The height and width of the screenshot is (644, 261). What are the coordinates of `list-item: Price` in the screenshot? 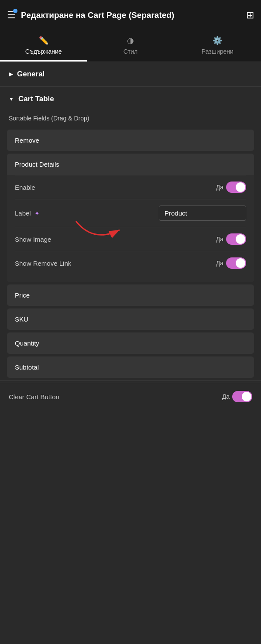 It's located at (130, 295).